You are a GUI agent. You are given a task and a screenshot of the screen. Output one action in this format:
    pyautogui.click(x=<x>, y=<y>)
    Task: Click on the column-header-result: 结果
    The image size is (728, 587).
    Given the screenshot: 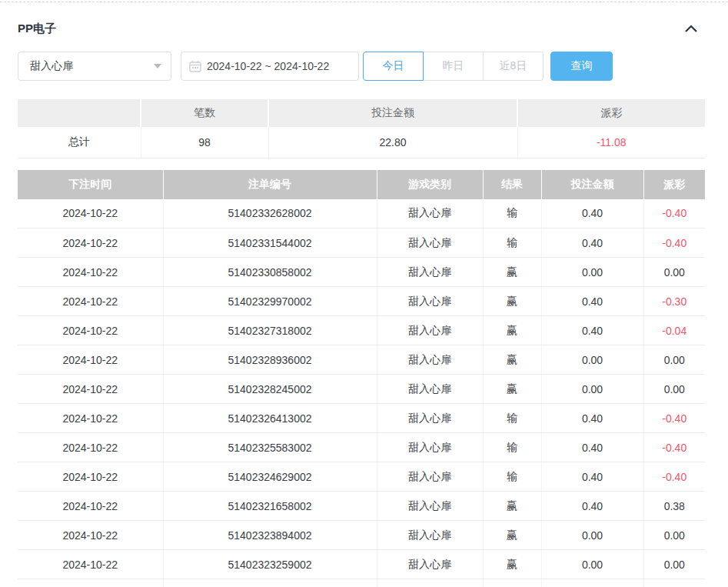 What is the action you would take?
    pyautogui.click(x=512, y=185)
    